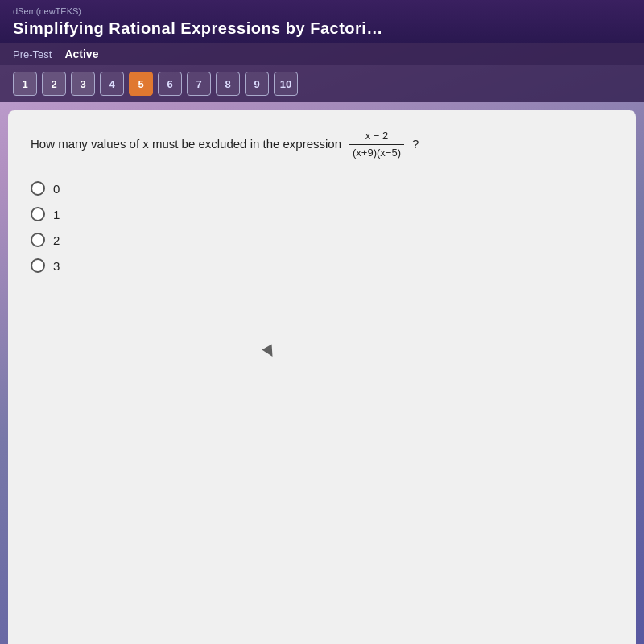 This screenshot has width=644, height=644. I want to click on header-bar: dSem(newTEKS) Simplifying Rational Expre…, so click(322, 21).